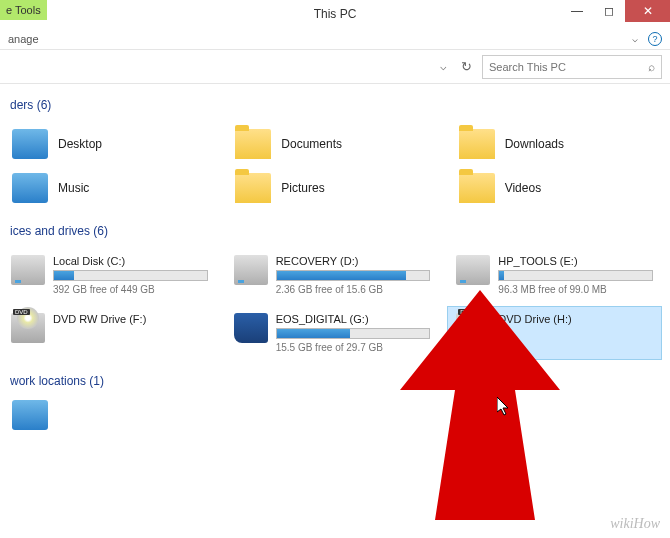 This screenshot has height=538, width=670. What do you see at coordinates (335, 381) in the screenshot?
I see `section-header-network: work locations (1)` at bounding box center [335, 381].